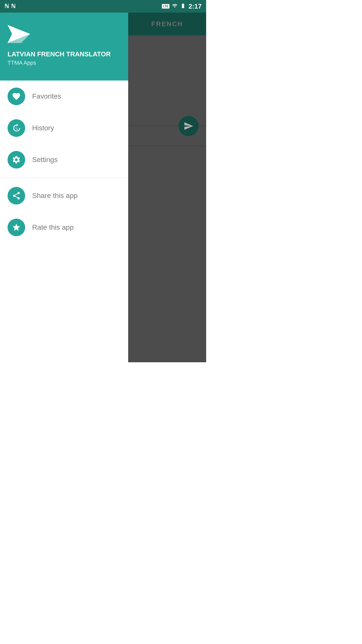 The image size is (362, 644). Describe the element at coordinates (47, 96) in the screenshot. I see `favorites-label: Favorites` at that location.